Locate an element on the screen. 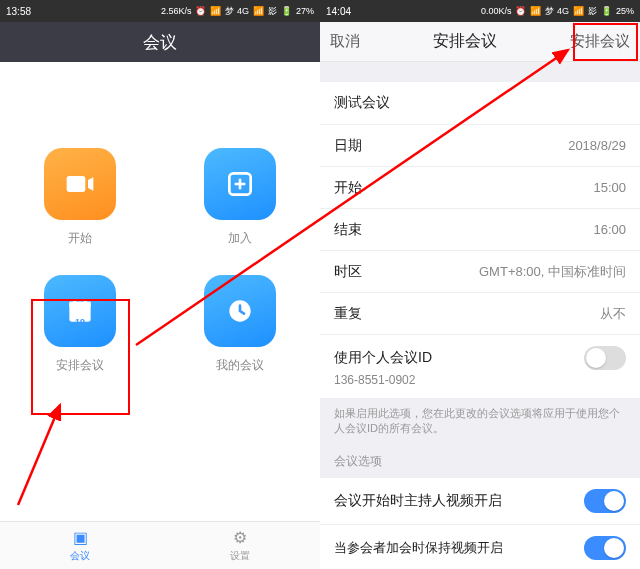 This screenshot has height=569, width=640. tile-my-meetings: 我的会议 is located at coordinates (240, 324).